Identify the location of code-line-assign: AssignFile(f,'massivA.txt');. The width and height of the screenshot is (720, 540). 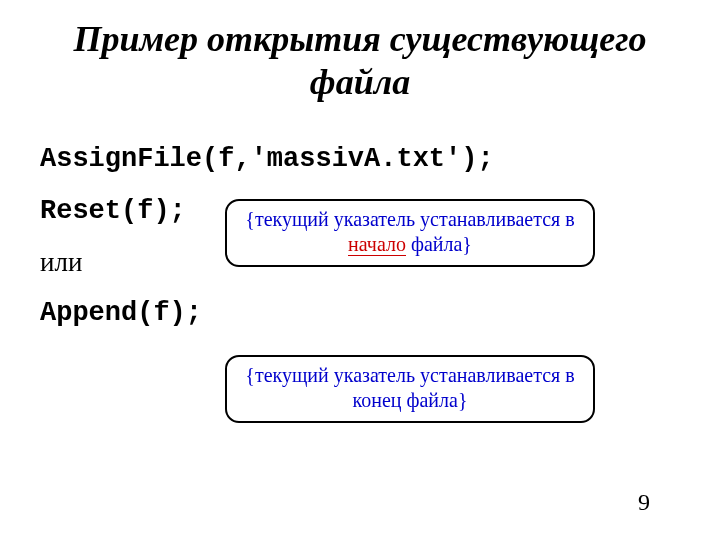
(360, 160).